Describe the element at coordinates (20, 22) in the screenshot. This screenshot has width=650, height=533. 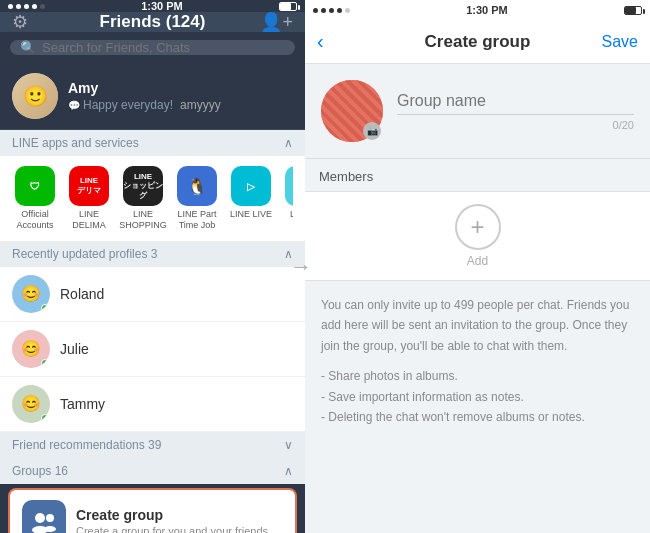
I see `gear-icon: ⚙` at that location.